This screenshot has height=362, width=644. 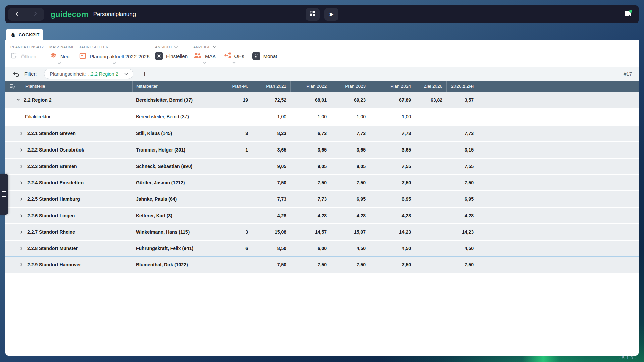 What do you see at coordinates (235, 52) in the screenshot?
I see `toolbar-group-anzeige: ANZEIGE MAK` at bounding box center [235, 52].